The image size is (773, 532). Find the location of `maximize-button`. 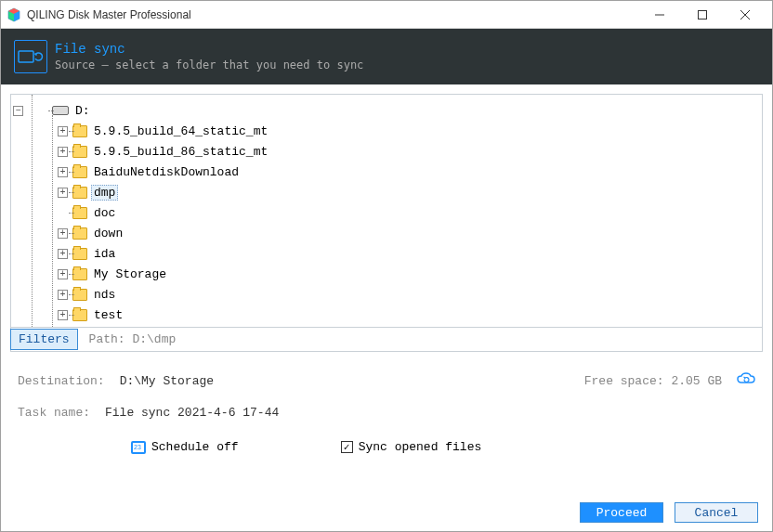

maximize-button is located at coordinates (702, 15).